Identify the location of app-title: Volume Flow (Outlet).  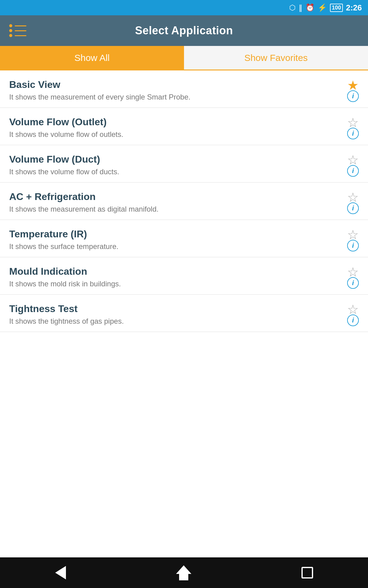
(184, 122).